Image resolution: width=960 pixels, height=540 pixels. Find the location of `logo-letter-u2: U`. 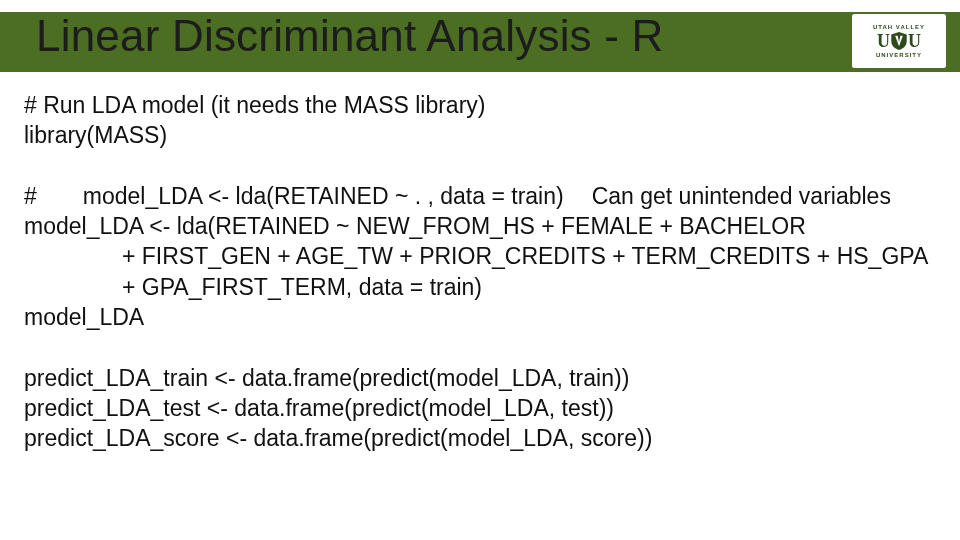

logo-letter-u2: U is located at coordinates (914, 41).